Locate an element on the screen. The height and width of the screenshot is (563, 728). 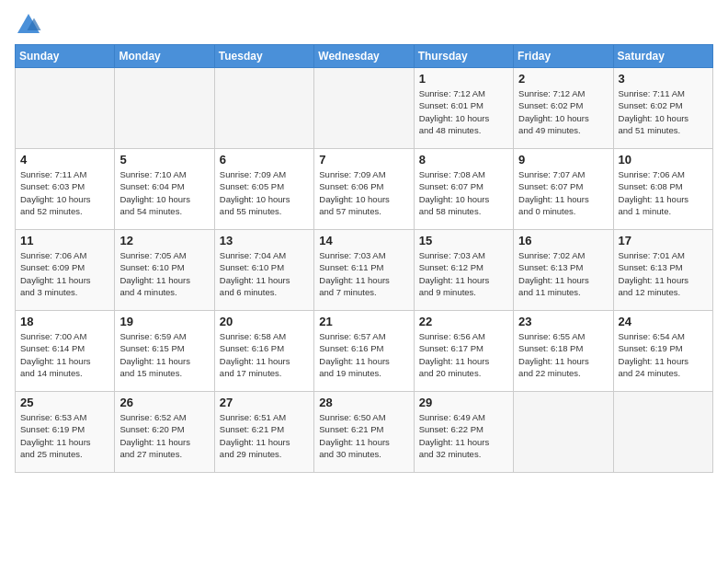
calendar-cell: 23Sunrise: 6:55 AMSunset: 6:18 PMDayligh… is located at coordinates (563, 351).